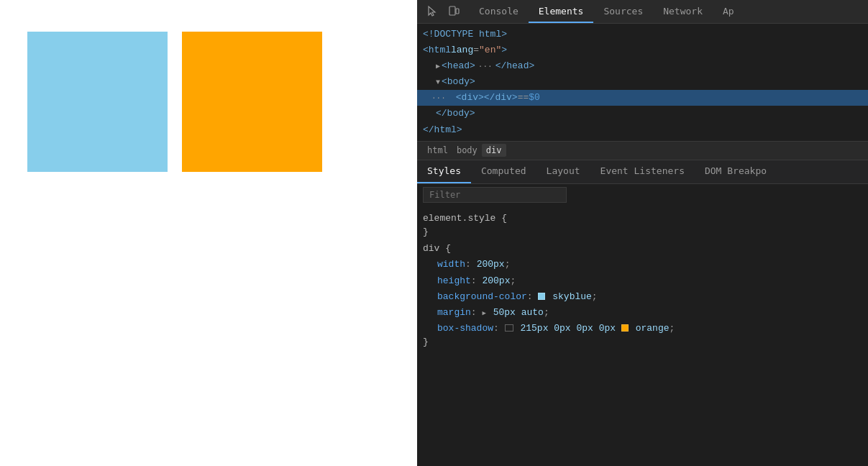 The height and width of the screenshot is (466, 868). What do you see at coordinates (643, 82) in the screenshot?
I see `tree-body: ▼ <body>` at bounding box center [643, 82].